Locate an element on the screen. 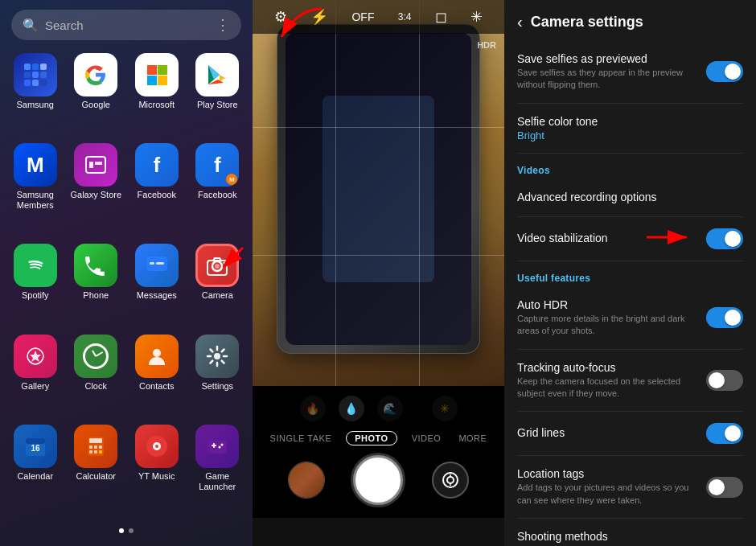 This screenshot has width=756, height=546. toggle-save-selfies is located at coordinates (725, 72).